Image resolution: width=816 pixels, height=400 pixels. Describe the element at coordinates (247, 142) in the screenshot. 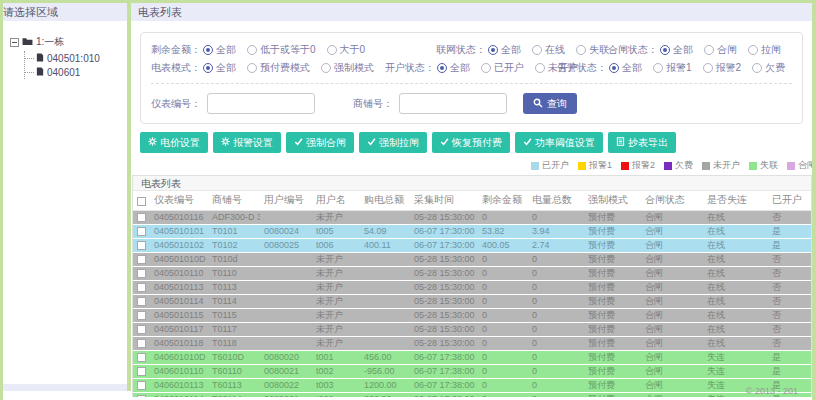

I see `toolbar-button: 报警设置` at that location.